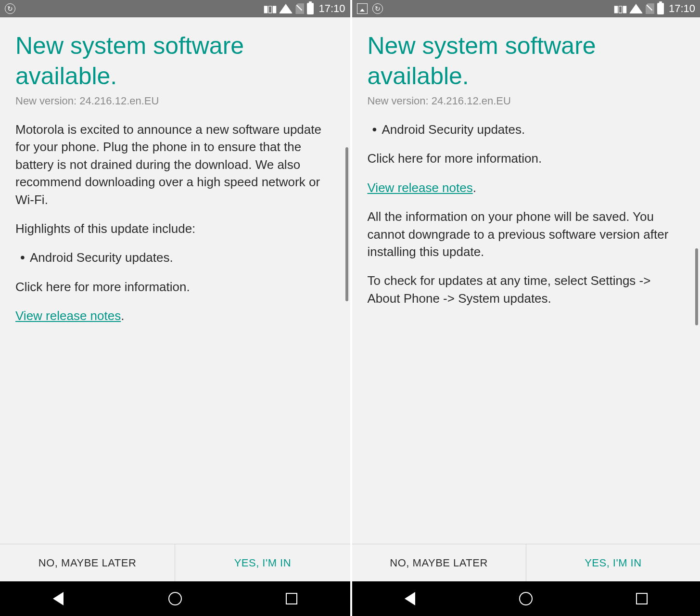 This screenshot has height=616, width=700. Describe the element at coordinates (175, 165) in the screenshot. I see `intro-paragraph: Motorola is excited to announce a new so…` at that location.